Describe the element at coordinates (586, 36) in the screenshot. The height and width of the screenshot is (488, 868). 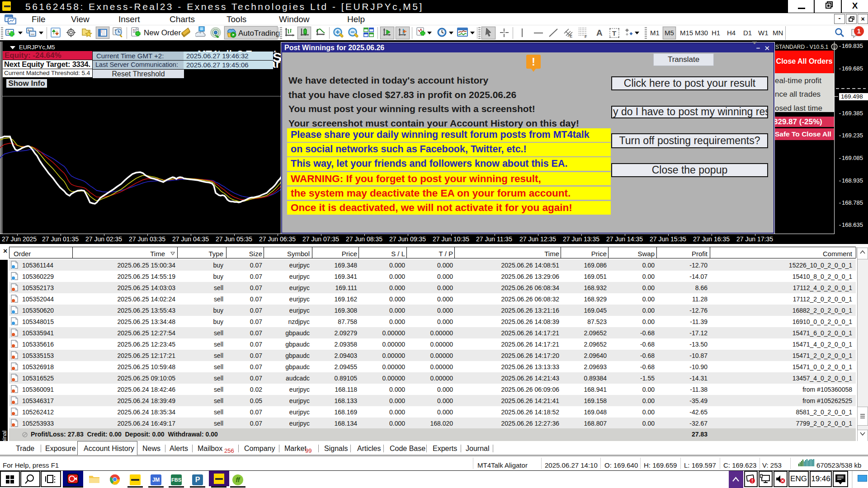
I see `svg-text: F` at that location.